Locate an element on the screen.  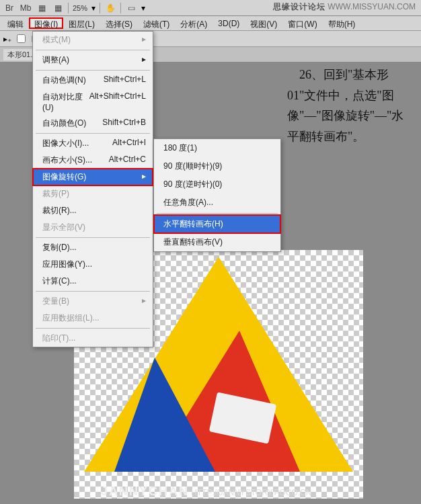
menu-image: 图像(I) is located at coordinates (46, 23).